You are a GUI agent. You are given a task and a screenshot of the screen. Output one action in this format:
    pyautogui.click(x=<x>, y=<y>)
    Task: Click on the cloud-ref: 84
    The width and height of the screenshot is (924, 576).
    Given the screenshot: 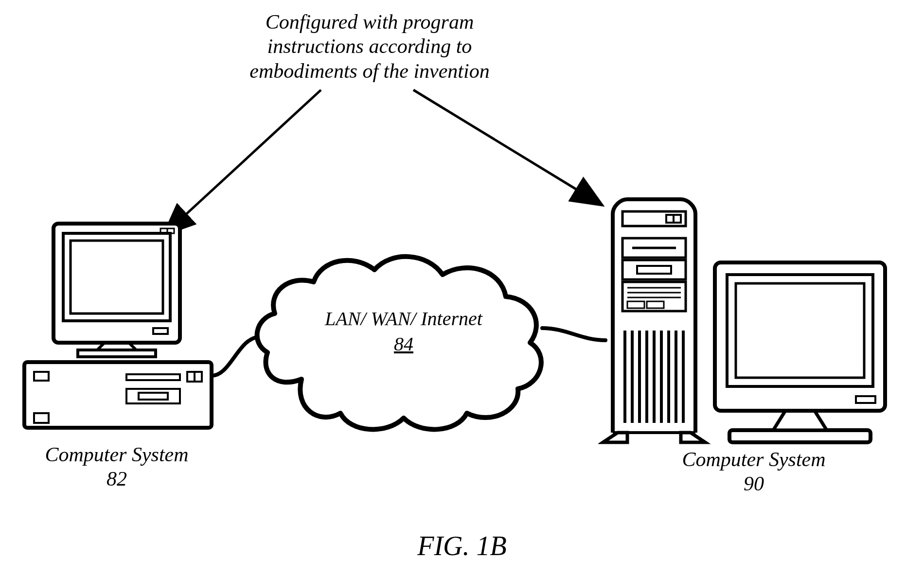 What is the action you would take?
    pyautogui.click(x=404, y=344)
    